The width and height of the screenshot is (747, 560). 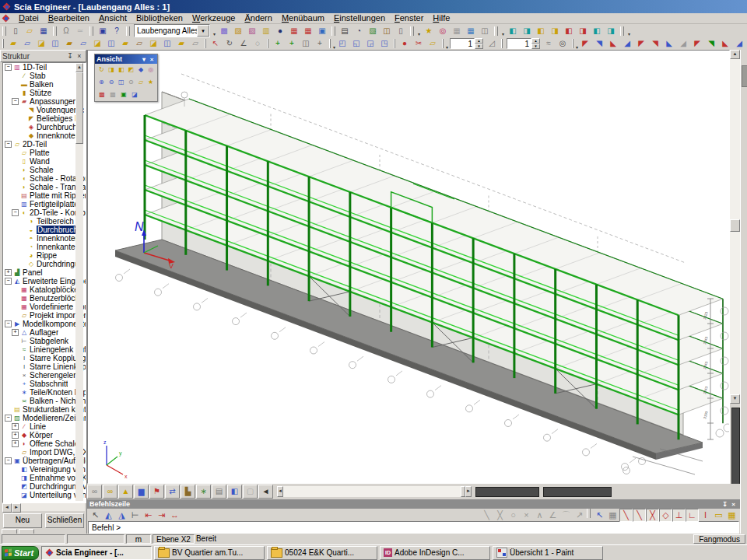 What do you see at coordinates (44, 495) in the screenshot?
I see `tree-item-unterteilung-von-i: ◪Unterteilung von I` at bounding box center [44, 495].